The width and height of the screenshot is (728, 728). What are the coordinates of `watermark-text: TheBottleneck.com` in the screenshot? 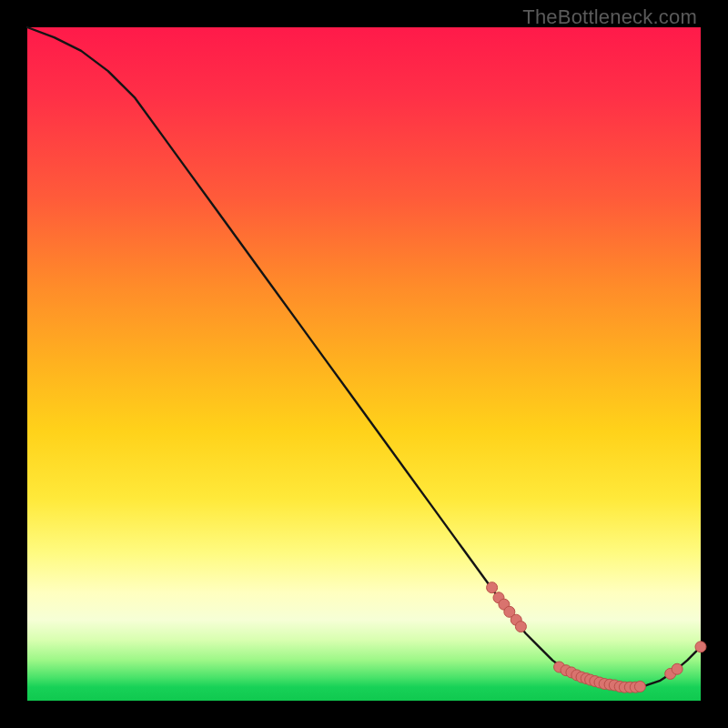 It's located at (610, 17).